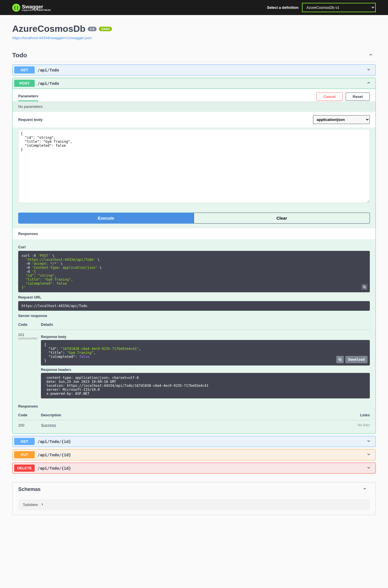 The width and height of the screenshot is (388, 588). What do you see at coordinates (194, 425) in the screenshot?
I see `response-description: Success` at bounding box center [194, 425].